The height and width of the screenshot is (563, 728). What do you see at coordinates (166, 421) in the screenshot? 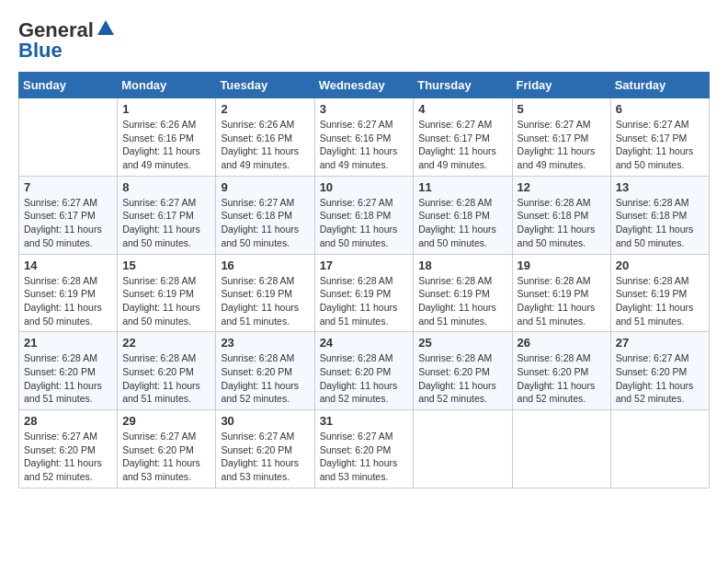
I see `day-number: 29` at bounding box center [166, 421].